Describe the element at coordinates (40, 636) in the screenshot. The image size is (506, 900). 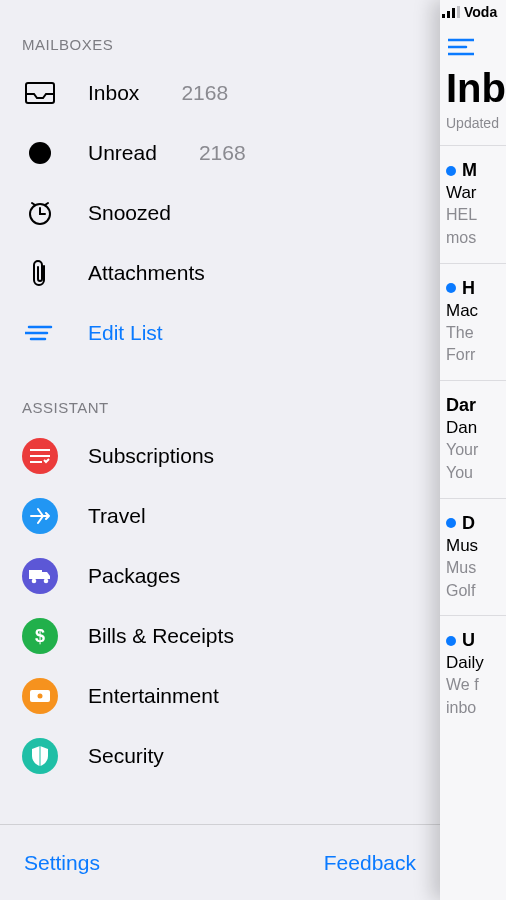
I see `dollar-icon: $` at that location.